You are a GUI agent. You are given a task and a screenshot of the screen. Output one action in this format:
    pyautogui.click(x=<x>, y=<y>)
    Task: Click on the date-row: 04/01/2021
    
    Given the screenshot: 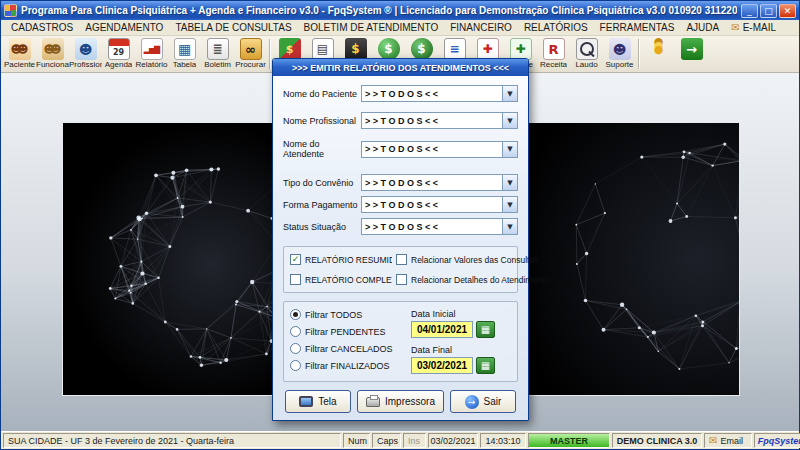 What is the action you would take?
    pyautogui.click(x=461, y=330)
    